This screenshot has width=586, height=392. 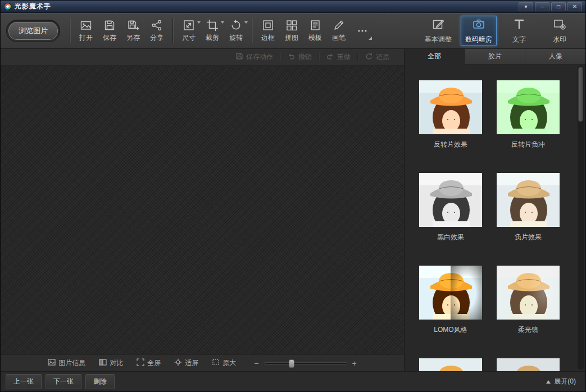 I want to click on delete-image-button: 删除, so click(x=100, y=382).